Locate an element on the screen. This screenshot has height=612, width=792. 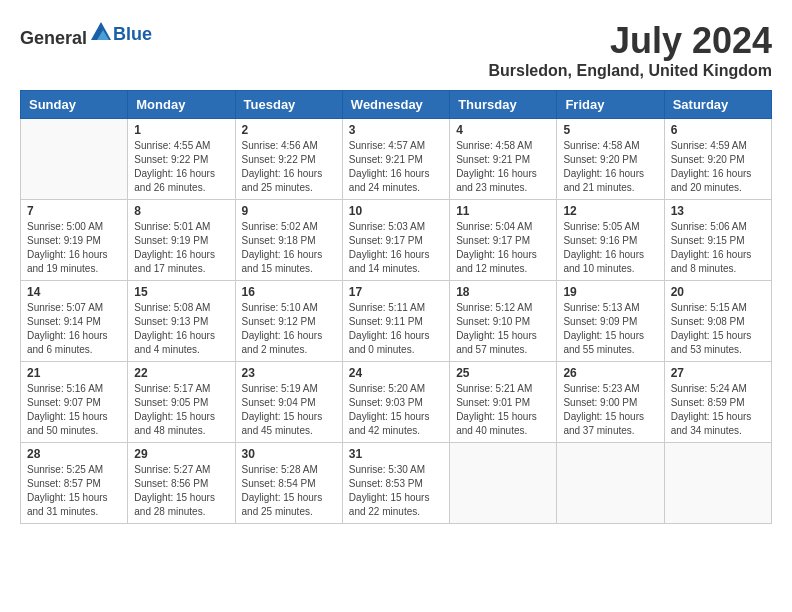
calendar-cell: 29 Sunrise: 5:27 AMSunset: 8:56 PMDaylig… is located at coordinates (182, 484).